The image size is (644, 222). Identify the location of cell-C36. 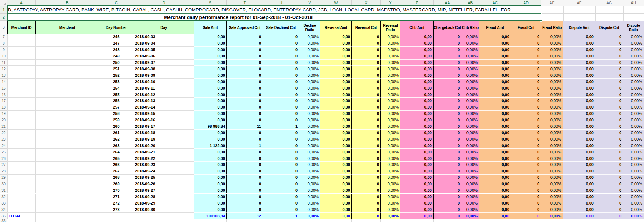
(116, 221).